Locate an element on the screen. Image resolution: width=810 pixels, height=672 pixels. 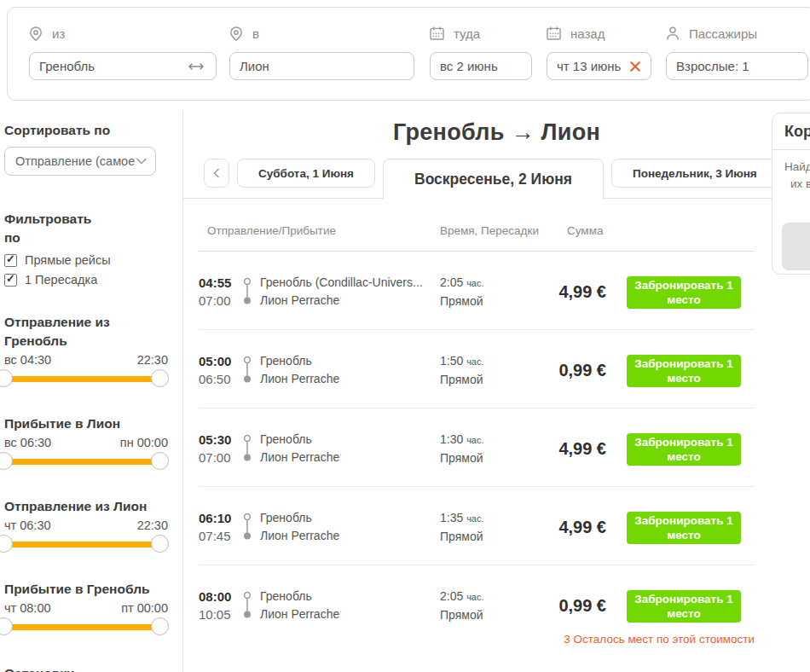
clear-return-date-icon is located at coordinates (635, 67).